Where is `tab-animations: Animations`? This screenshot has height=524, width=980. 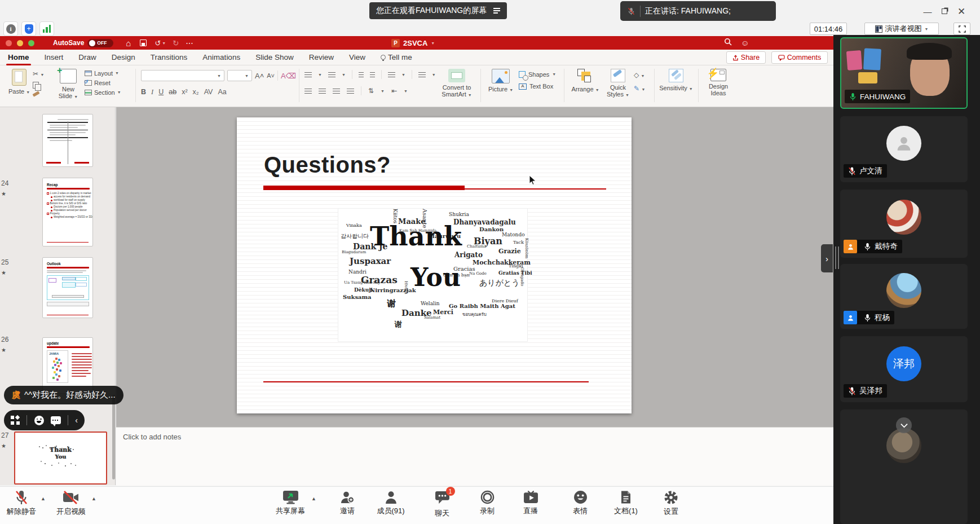 tab-animations: Animations is located at coordinates (221, 58).